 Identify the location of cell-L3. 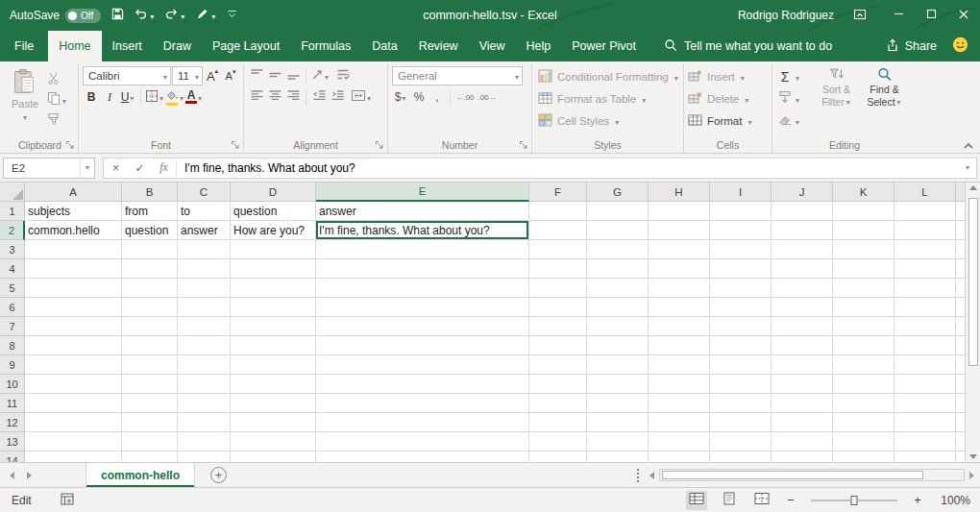
(925, 250).